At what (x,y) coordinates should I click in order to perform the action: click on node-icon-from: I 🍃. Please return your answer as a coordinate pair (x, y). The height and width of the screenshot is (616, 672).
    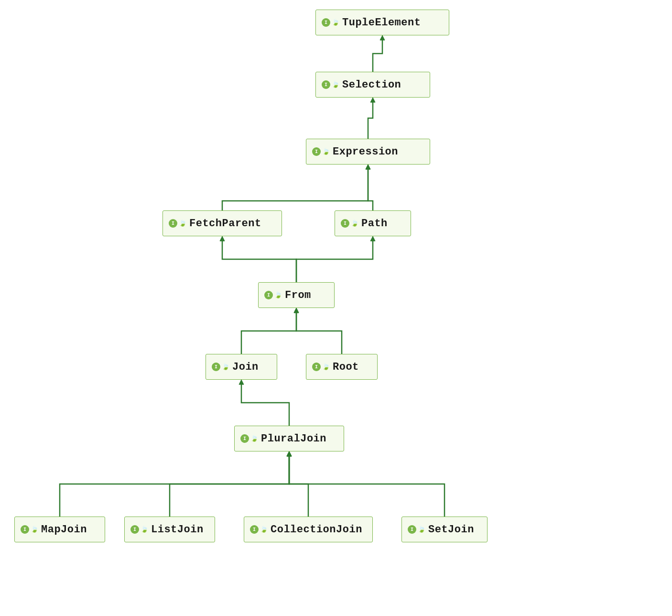
    Looking at the image, I should click on (273, 295).